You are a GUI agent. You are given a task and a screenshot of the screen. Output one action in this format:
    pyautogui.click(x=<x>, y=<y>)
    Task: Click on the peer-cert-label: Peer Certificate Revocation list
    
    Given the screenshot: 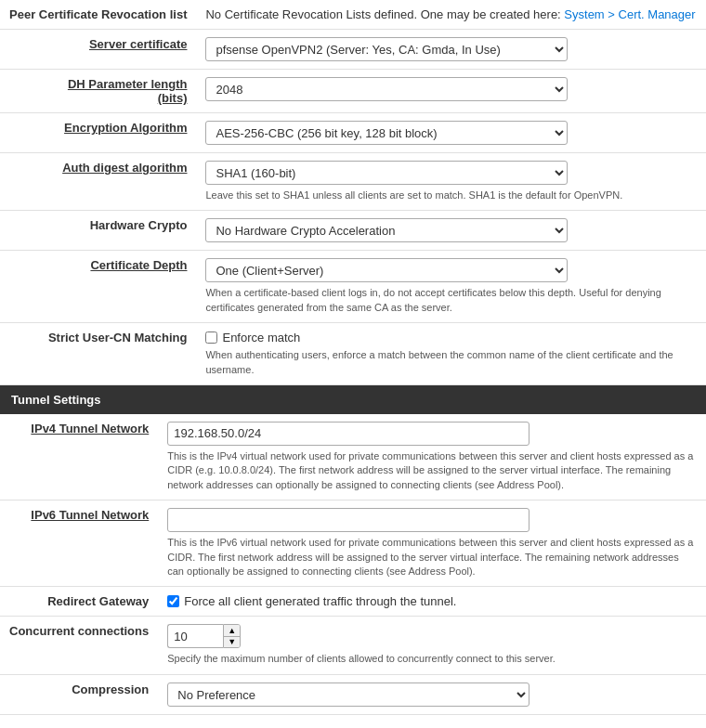 What is the action you would take?
    pyautogui.click(x=98, y=15)
    